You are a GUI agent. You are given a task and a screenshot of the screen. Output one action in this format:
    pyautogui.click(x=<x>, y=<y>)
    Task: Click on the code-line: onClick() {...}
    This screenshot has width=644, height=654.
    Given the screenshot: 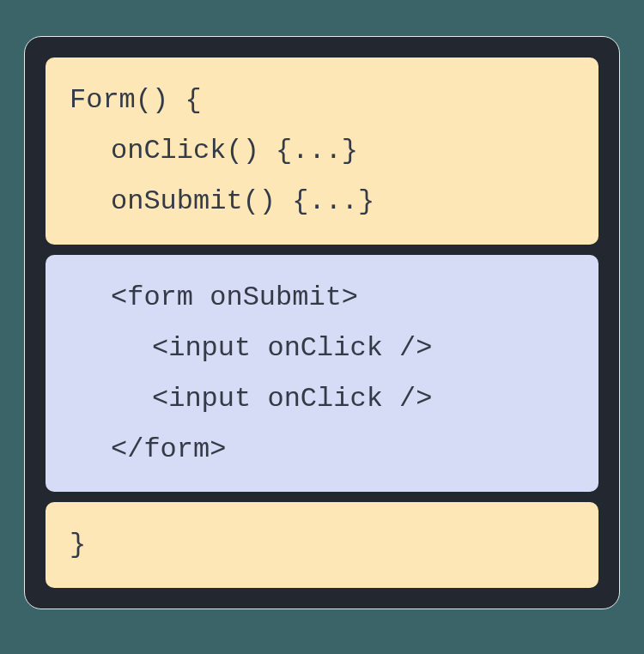 What is the action you would take?
    pyautogui.click(x=322, y=151)
    